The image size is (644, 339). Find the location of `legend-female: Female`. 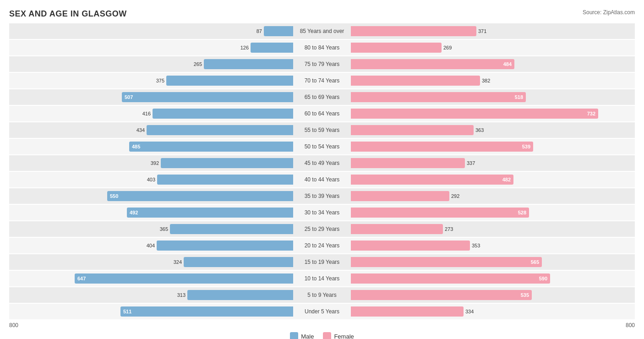

legend-female: Female is located at coordinates (338, 335).